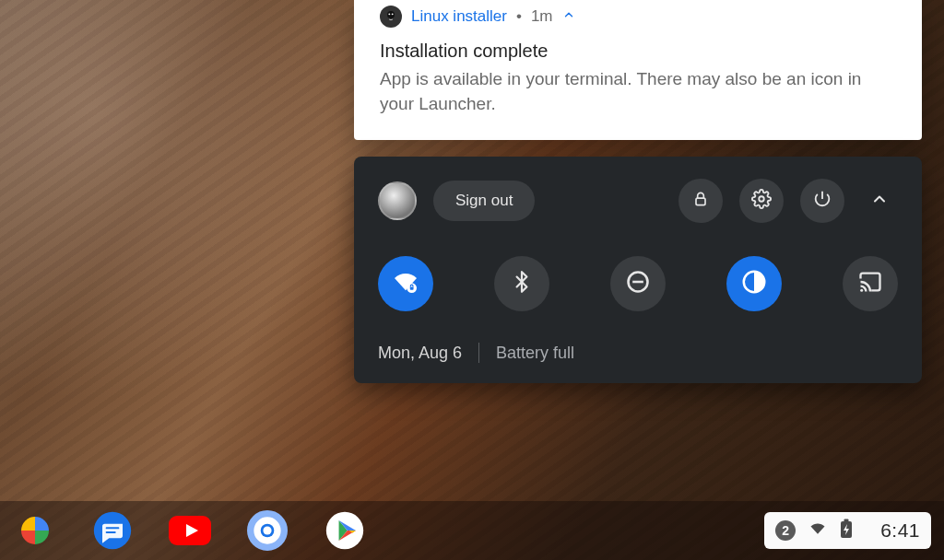 This screenshot has height=560, width=944. Describe the element at coordinates (406, 284) in the screenshot. I see `wifi-toggle` at that location.